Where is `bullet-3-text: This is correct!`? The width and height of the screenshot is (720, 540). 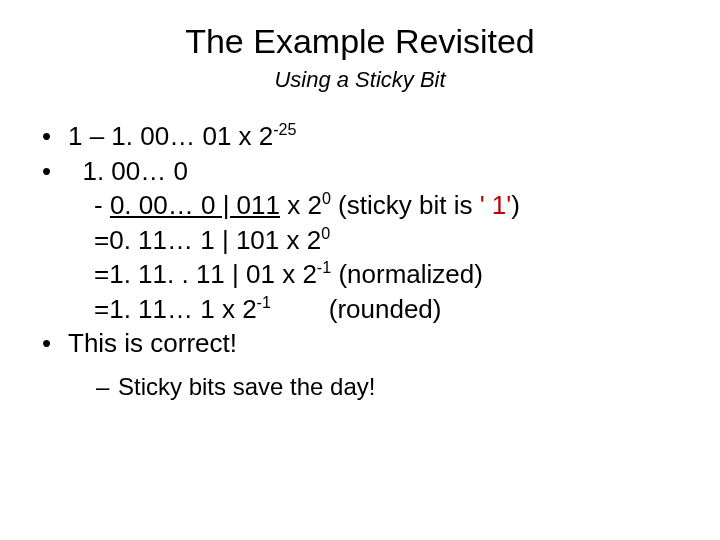 bullet-3-text: This is correct! is located at coordinates (152, 343).